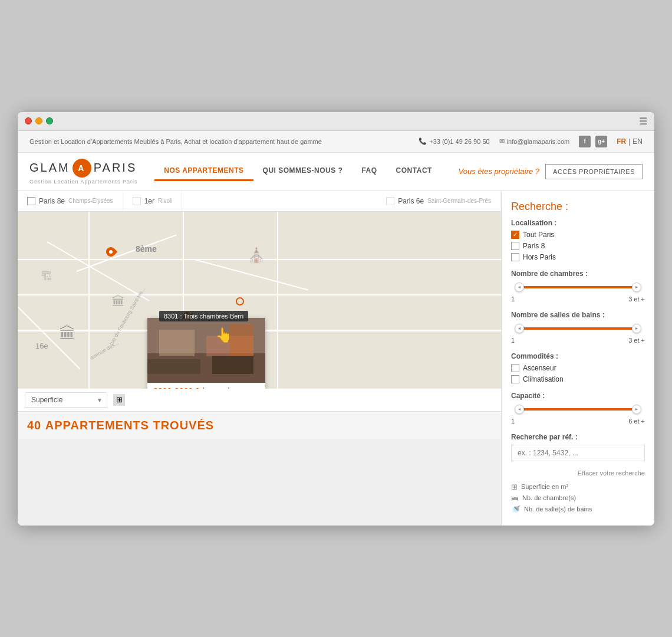  I want to click on lang-en: EN, so click(638, 142).